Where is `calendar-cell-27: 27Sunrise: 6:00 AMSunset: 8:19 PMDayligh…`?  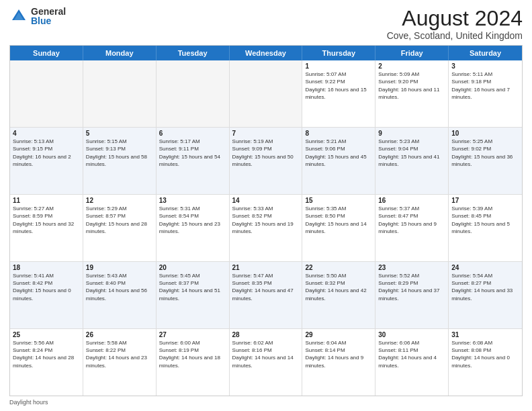
calendar-cell-27: 27Sunrise: 6:00 AMSunset: 8:19 PMDayligh… is located at coordinates (193, 363).